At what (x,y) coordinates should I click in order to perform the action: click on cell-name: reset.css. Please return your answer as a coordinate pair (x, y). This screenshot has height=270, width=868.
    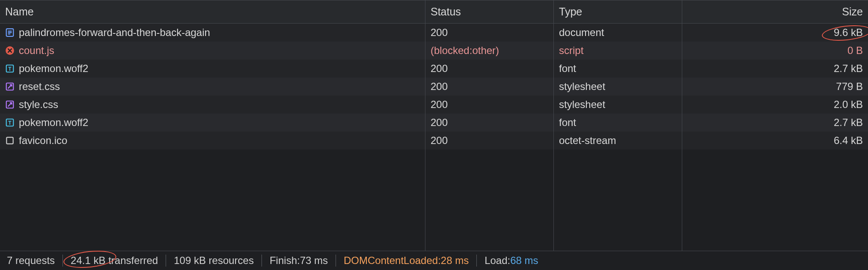
    Looking at the image, I should click on (213, 87).